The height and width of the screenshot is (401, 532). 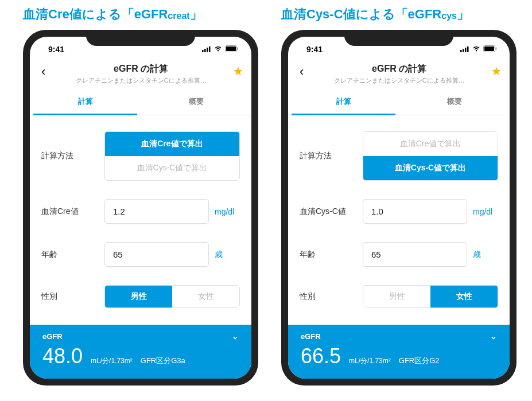 What do you see at coordinates (331, 212) in the screenshot?
I see `marker-label: 血清Cys-C値` at bounding box center [331, 212].